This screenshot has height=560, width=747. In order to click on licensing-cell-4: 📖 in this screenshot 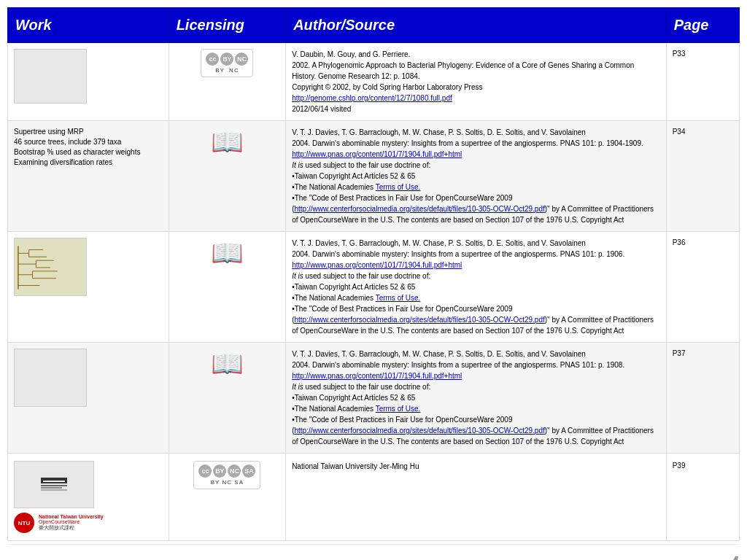, I will do `click(227, 398)`.